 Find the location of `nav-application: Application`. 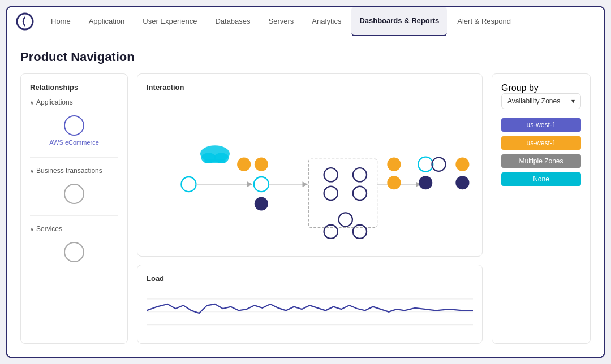

nav-application: Application is located at coordinates (107, 21).